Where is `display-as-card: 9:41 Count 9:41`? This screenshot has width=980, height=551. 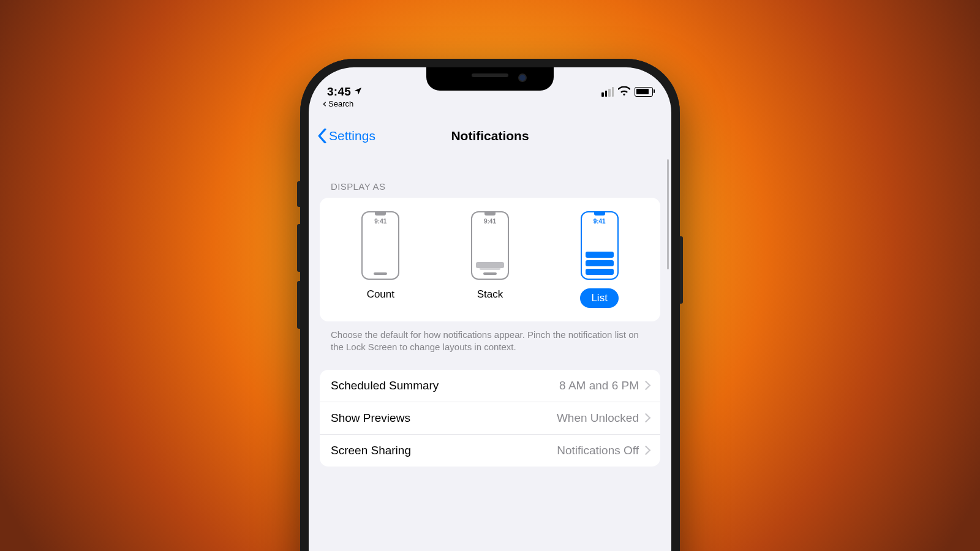
display-as-card: 9:41 Count 9:41 is located at coordinates (490, 260).